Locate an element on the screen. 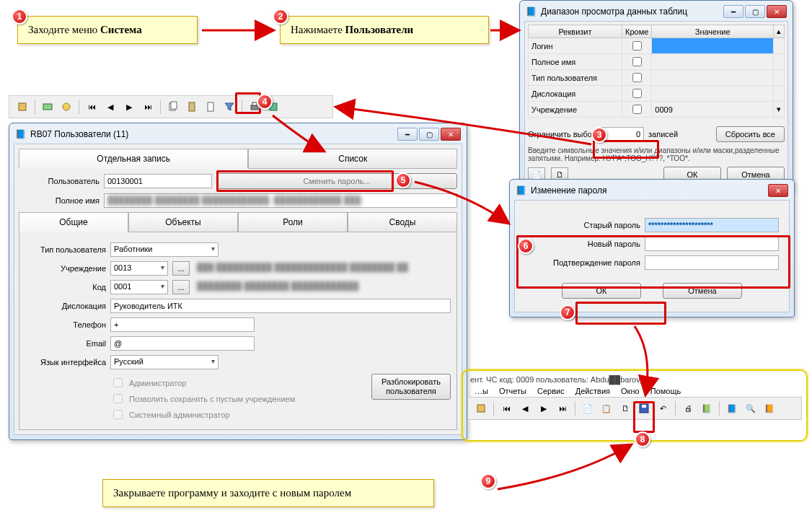  table-row: Логин is located at coordinates (656, 46).